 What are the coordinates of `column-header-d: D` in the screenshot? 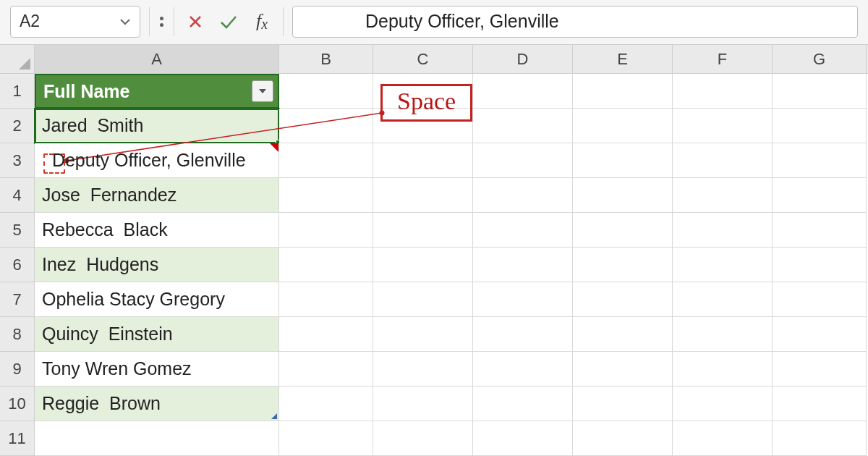 It's located at (523, 59).